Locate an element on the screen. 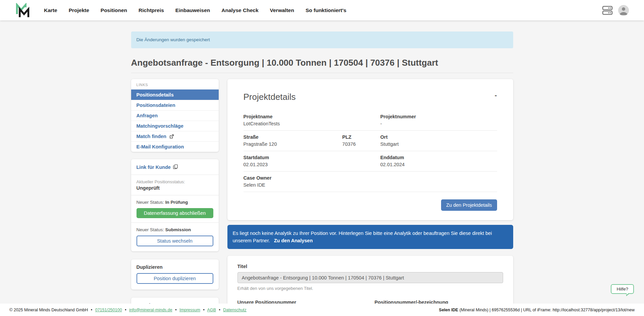 This screenshot has height=316, width=644. field-value: LotCreationTests is located at coordinates (312, 124).